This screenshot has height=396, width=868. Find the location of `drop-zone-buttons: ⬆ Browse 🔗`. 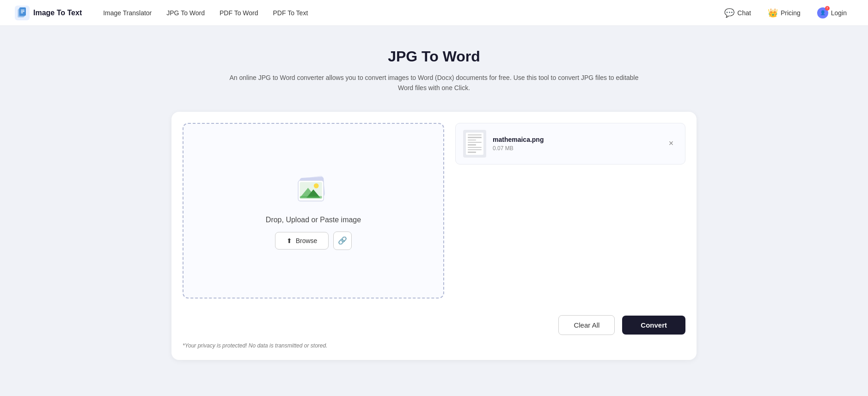

drop-zone-buttons: ⬆ Browse 🔗 is located at coordinates (313, 241).